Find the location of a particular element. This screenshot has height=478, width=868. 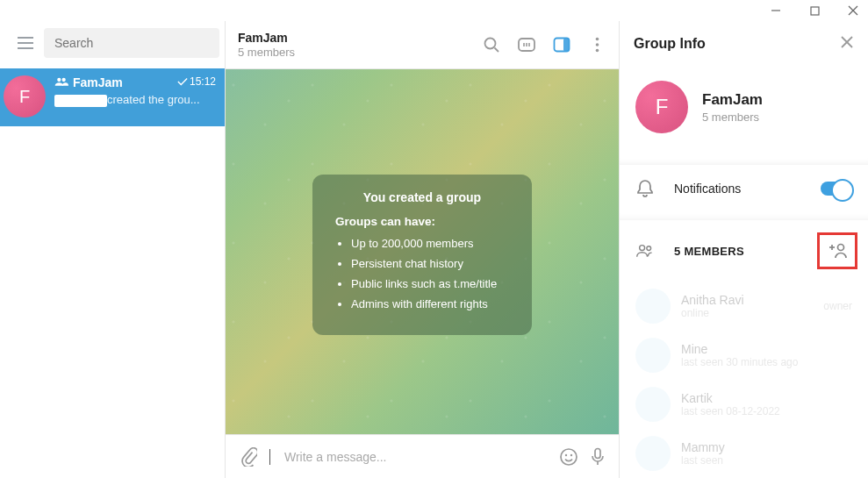

sidebar-toggle-button is located at coordinates (562, 45).